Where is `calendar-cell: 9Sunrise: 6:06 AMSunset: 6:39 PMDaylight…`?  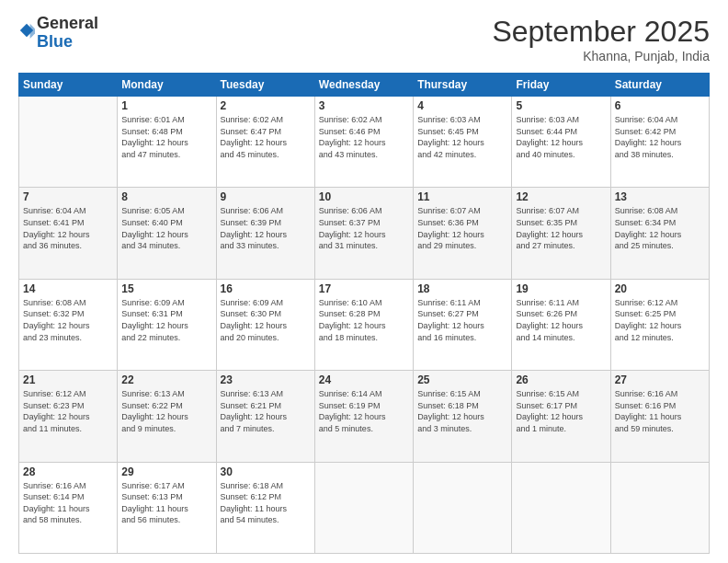 calendar-cell: 9Sunrise: 6:06 AMSunset: 6:39 PMDaylight… is located at coordinates (265, 234).